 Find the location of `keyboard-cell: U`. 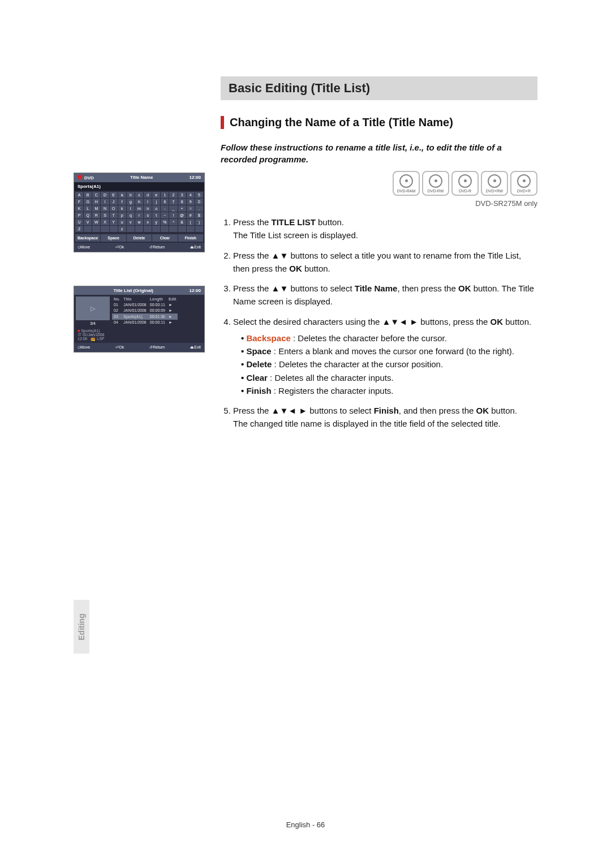

keyboard-cell: U is located at coordinates (79, 222).